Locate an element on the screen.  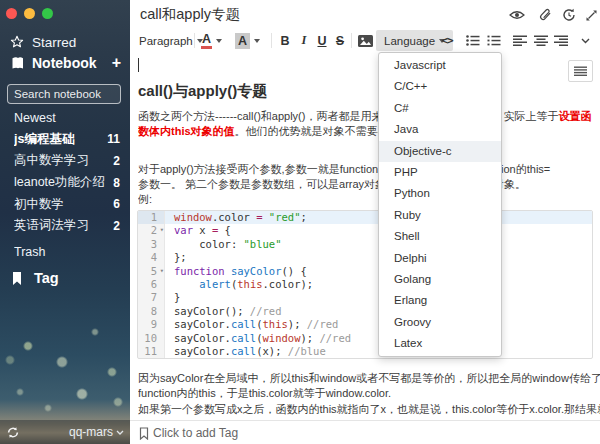
paragraph-1: 函数之两个方法------call()和apply()，两者都是用来在特定的作用… is located at coordinates (369, 124).